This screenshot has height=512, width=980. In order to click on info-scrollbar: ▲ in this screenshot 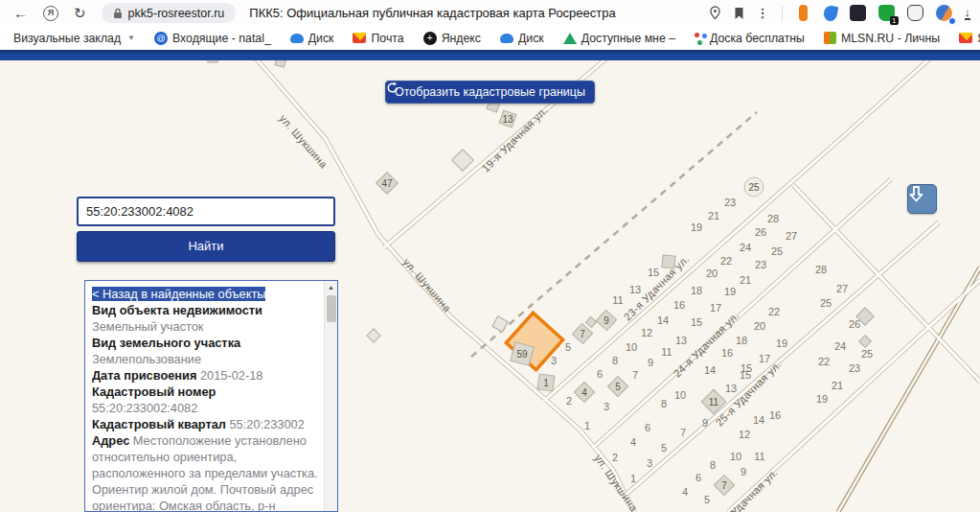, I will do `click(330, 396)`.